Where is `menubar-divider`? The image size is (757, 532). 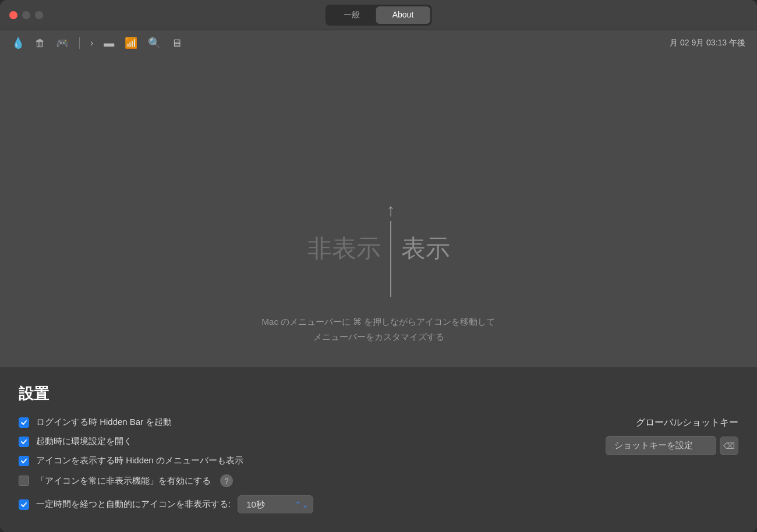 menubar-divider is located at coordinates (79, 43).